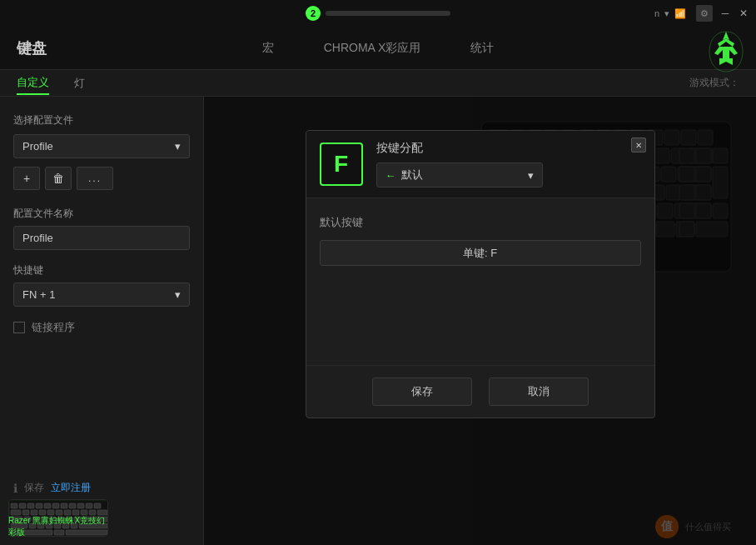 This screenshot has height=545, width=756. I want to click on modal-title: 按键分配, so click(509, 148).